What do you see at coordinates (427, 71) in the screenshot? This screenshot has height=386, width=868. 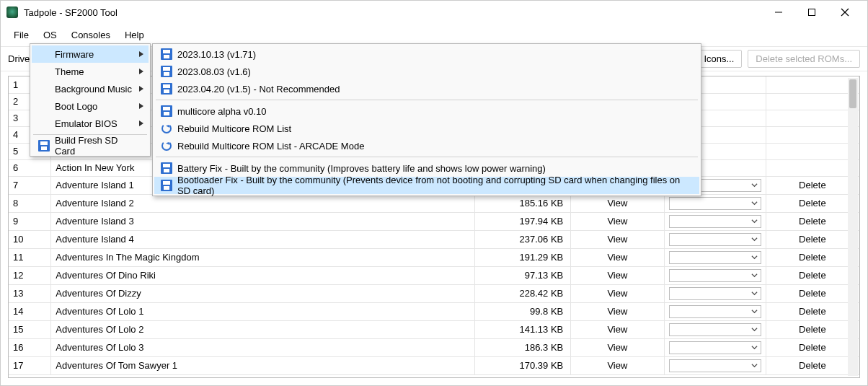 I see `firmware-menu-item: 2023.08.03 (v1.6)` at bounding box center [427, 71].